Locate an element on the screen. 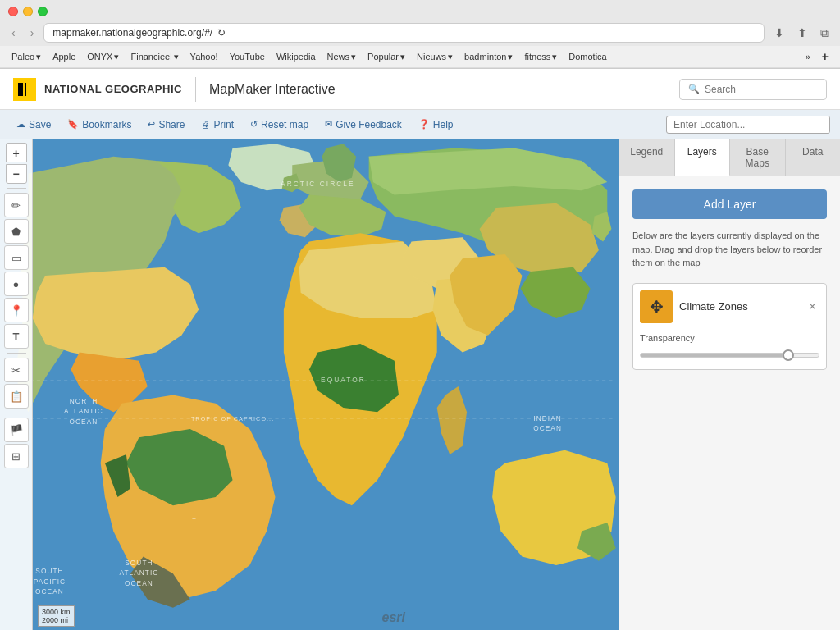 This screenshot has height=630, width=840. bookmark-paleo: Paleo ▾ is located at coordinates (26, 57).